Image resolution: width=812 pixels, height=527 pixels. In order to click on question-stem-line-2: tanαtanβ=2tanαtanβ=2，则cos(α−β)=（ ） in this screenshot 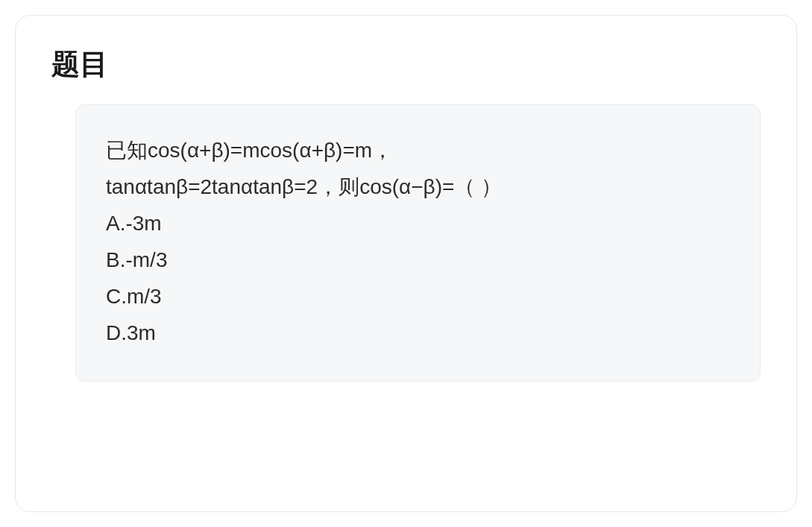, I will do `click(418, 186)`.